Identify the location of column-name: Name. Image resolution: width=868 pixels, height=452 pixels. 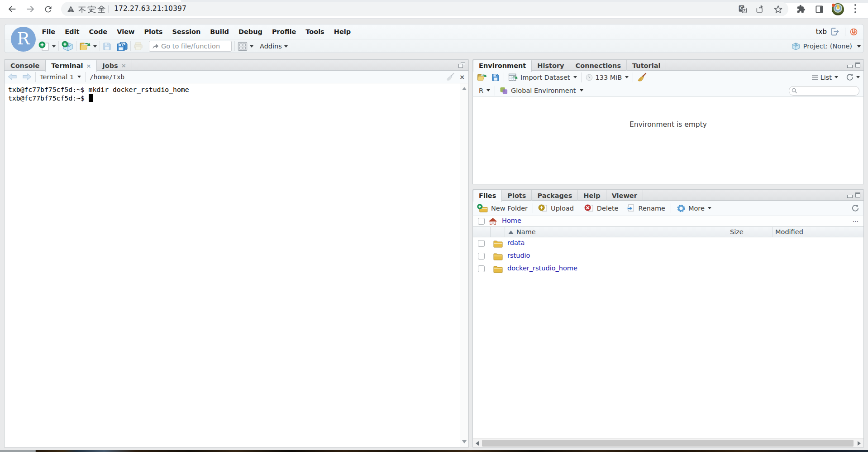
(526, 232).